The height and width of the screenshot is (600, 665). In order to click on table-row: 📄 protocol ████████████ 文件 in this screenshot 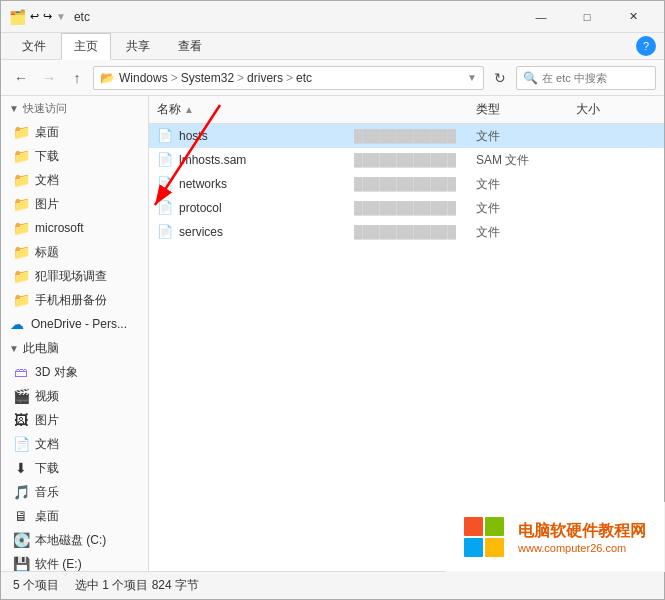, I will do `click(406, 208)`.